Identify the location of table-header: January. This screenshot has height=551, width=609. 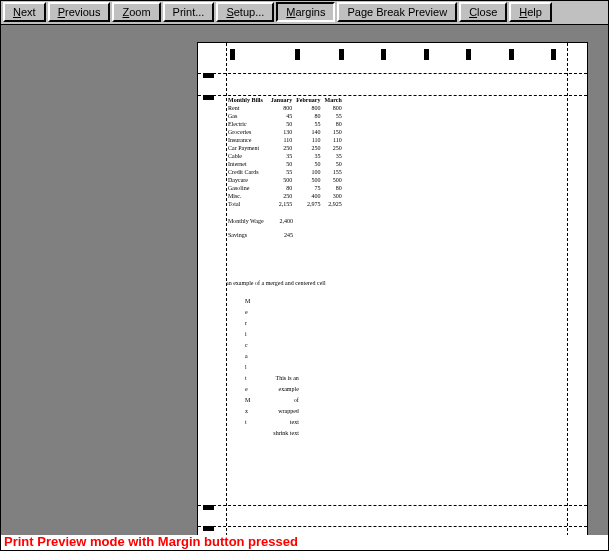
(282, 100).